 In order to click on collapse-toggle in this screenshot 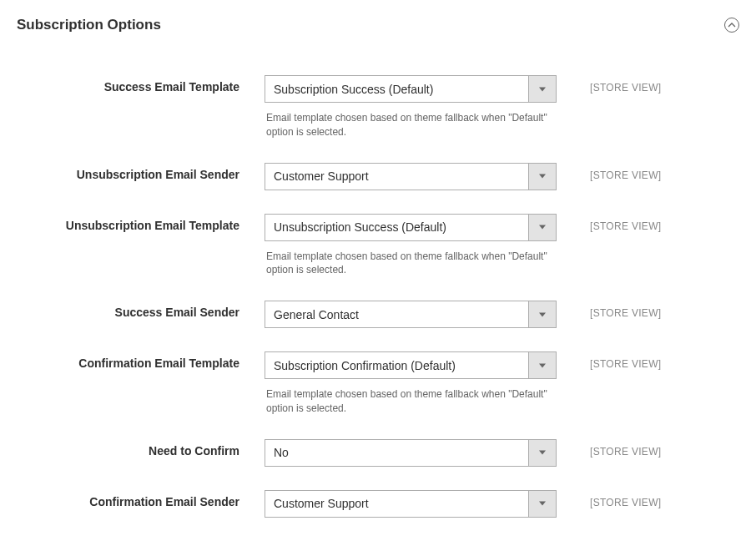, I will do `click(732, 25)`.